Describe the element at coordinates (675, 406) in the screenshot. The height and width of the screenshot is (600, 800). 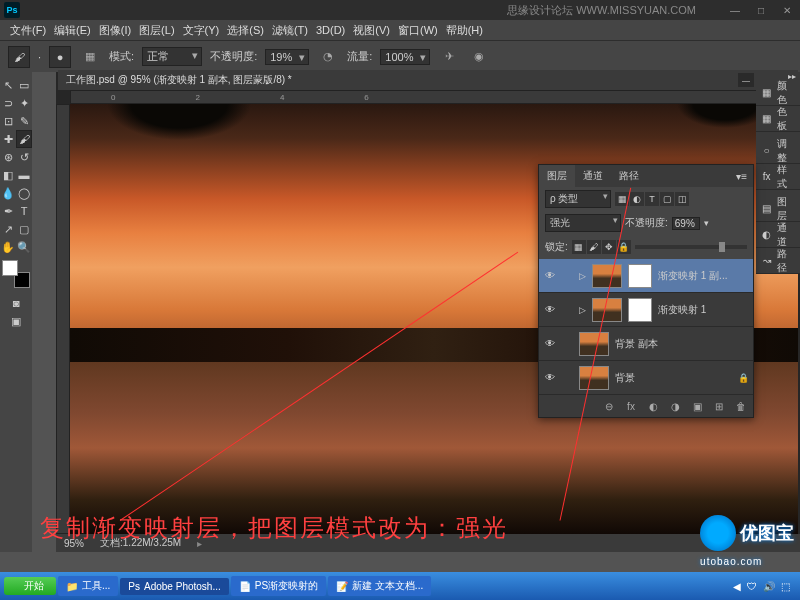
I see `adjustment-layer-icon: ◑` at that location.